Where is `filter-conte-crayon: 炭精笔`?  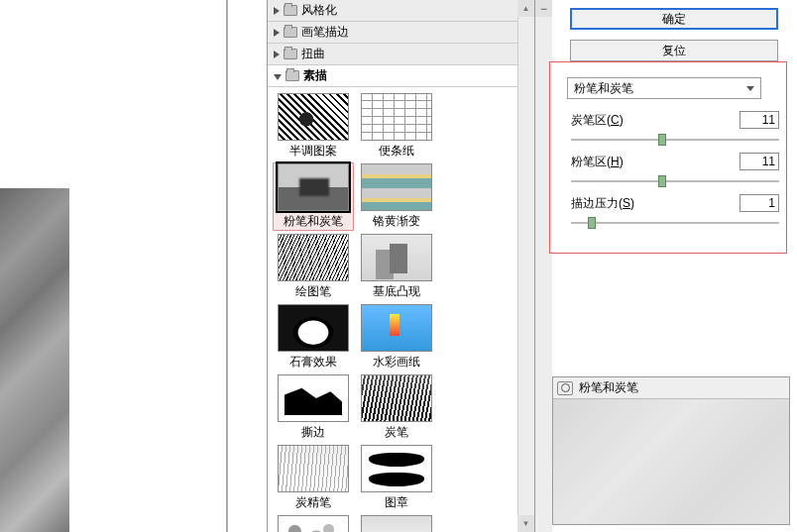 filter-conte-crayon: 炭精笔 is located at coordinates (313, 478).